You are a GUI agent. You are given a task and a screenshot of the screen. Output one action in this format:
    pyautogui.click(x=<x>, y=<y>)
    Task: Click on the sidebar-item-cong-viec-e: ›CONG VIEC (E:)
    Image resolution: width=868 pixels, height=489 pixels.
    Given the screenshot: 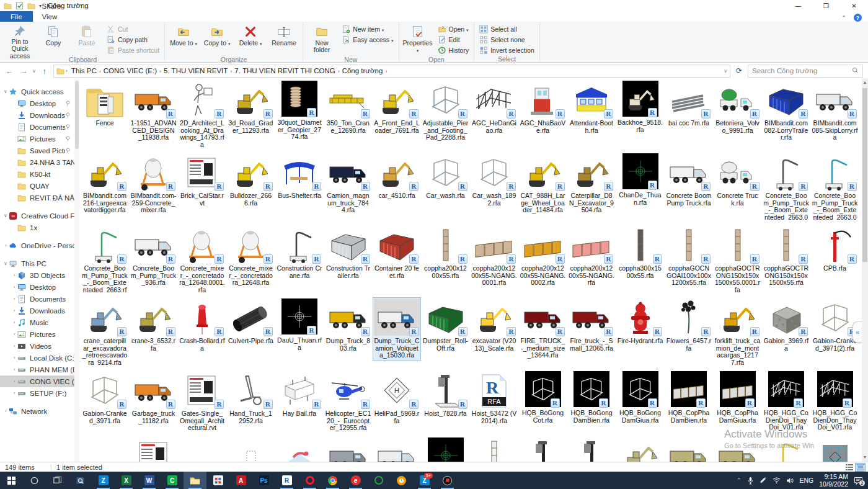 What is the action you would take?
    pyautogui.click(x=37, y=381)
    